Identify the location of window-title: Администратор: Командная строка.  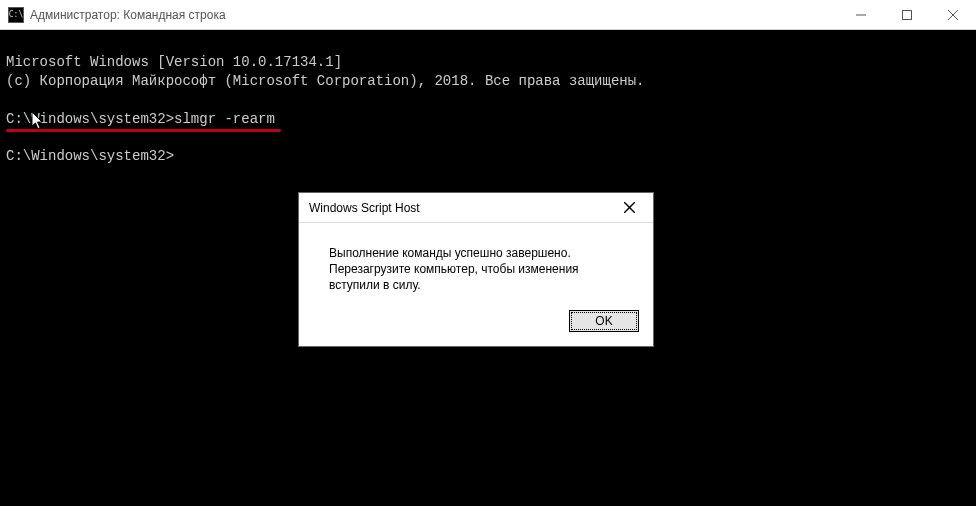
(434, 15).